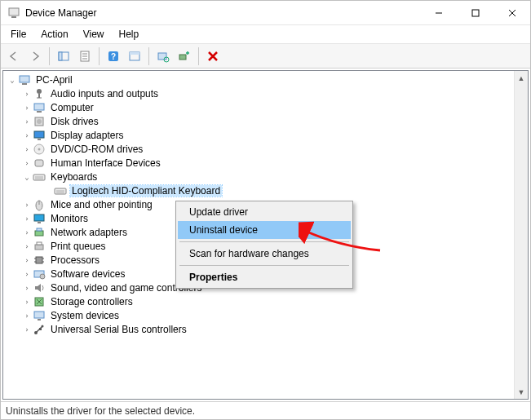 This screenshot has width=531, height=420. What do you see at coordinates (223, 13) in the screenshot?
I see `window-title: Device Manager` at bounding box center [223, 13].